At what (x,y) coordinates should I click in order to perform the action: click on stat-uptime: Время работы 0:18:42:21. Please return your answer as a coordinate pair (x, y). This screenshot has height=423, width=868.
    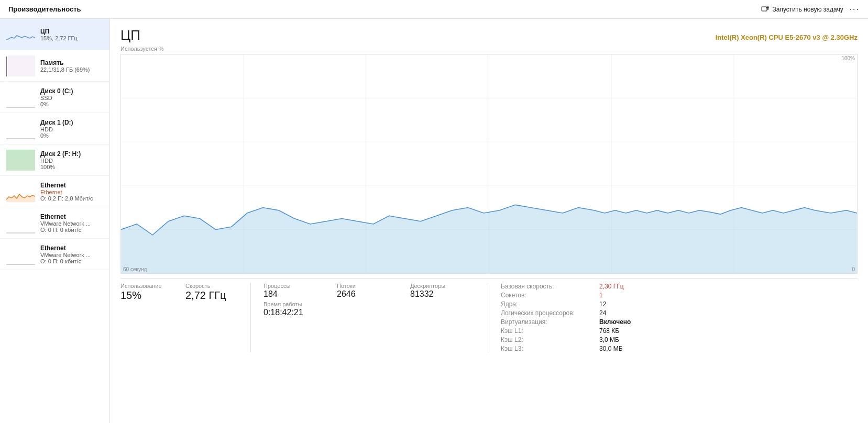
    Looking at the image, I should click on (363, 309).